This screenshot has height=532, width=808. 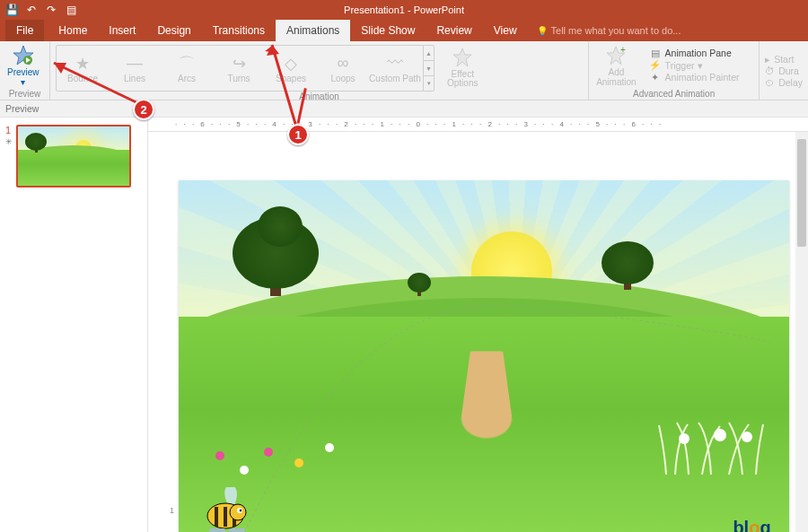 I want to click on shapes-icon: ◇, so click(x=291, y=64).